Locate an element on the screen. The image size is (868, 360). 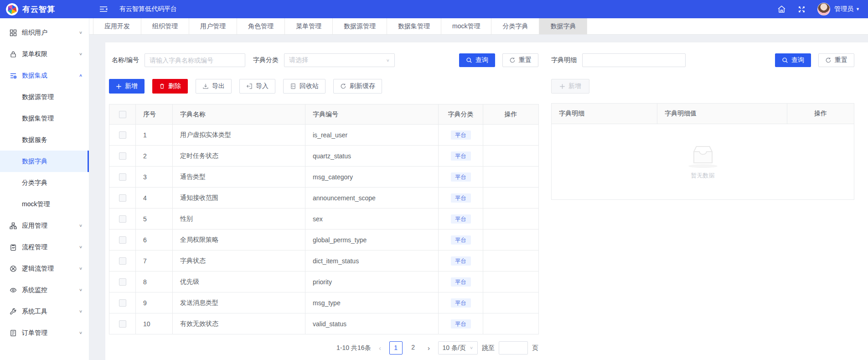
dict-name-cell: 通告类型 is located at coordinates (239, 177).